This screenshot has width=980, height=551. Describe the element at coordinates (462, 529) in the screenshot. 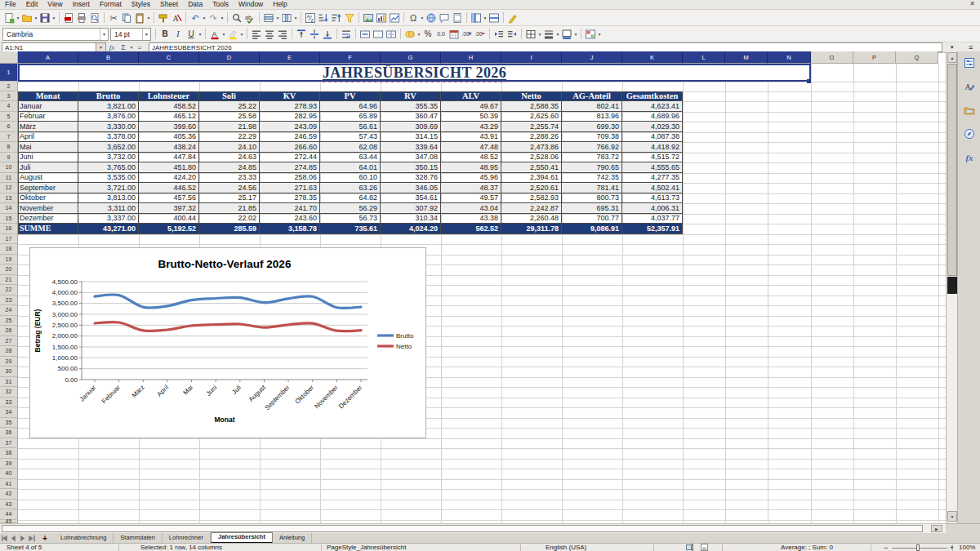

I see `hscroll-thumb` at that location.